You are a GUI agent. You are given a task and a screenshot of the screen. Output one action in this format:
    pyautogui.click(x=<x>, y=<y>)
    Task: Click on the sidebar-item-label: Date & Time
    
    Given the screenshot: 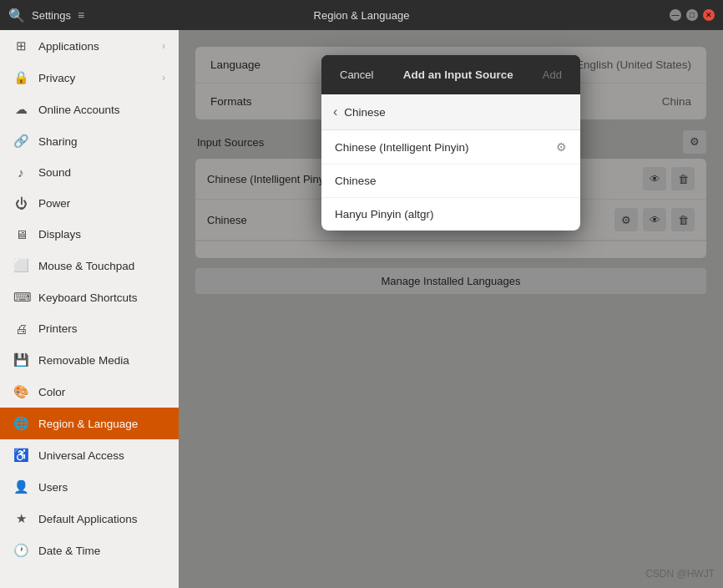 What is the action you would take?
    pyautogui.click(x=102, y=551)
    